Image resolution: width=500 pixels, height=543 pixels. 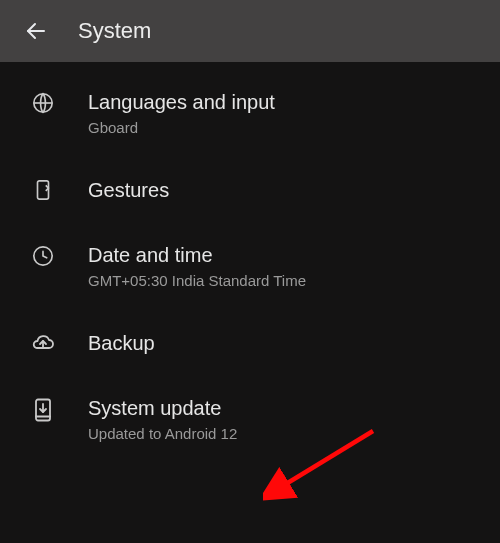 I want to click on gestures-icon, so click(x=43, y=190).